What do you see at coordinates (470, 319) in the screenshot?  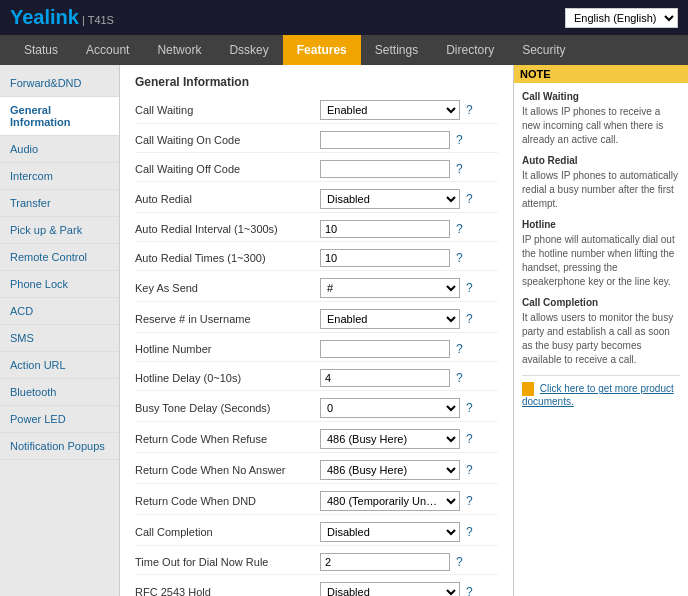 I see `help-reserve-hash: ?` at bounding box center [470, 319].